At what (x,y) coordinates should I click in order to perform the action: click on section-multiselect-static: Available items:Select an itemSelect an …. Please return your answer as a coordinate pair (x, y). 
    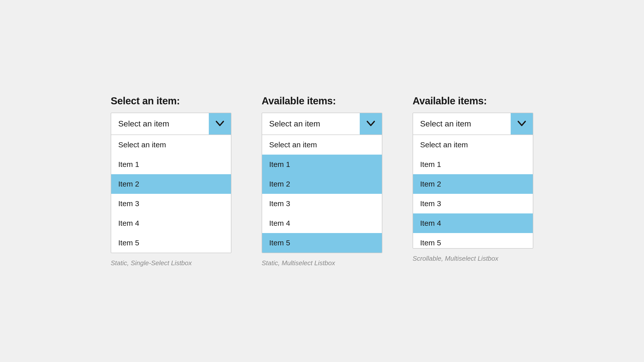
    Looking at the image, I should click on (322, 181).